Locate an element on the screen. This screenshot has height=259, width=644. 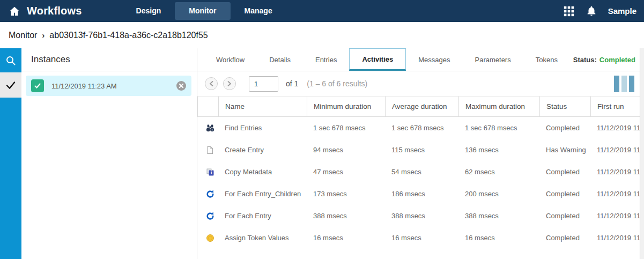
cell-max-duration: 16 msecs is located at coordinates (499, 238).